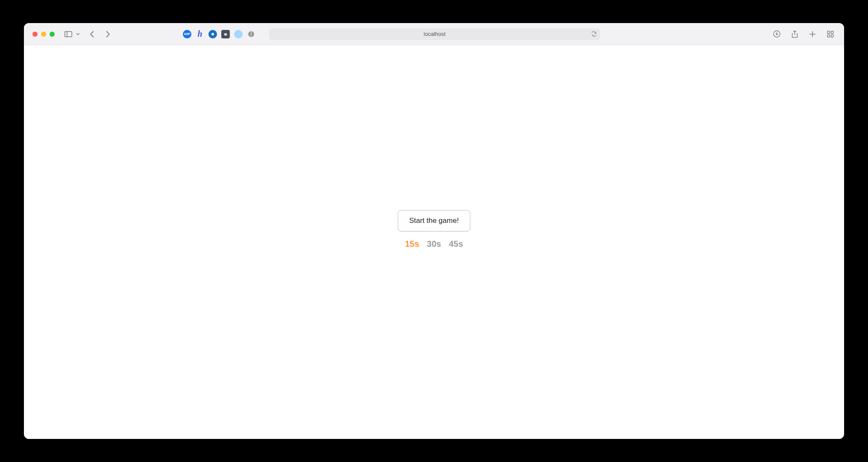 The height and width of the screenshot is (462, 868). Describe the element at coordinates (44, 34) in the screenshot. I see `minimize-window-button` at that location.